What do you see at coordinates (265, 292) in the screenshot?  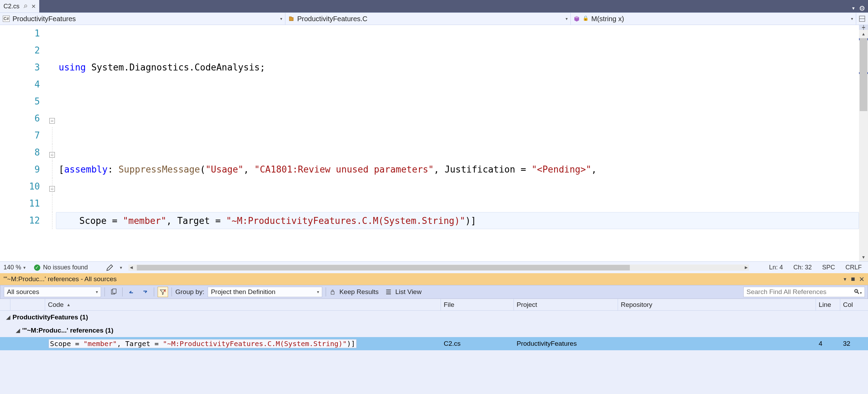 I see `group-by-dropdown: Project then Definition ▾` at bounding box center [265, 292].